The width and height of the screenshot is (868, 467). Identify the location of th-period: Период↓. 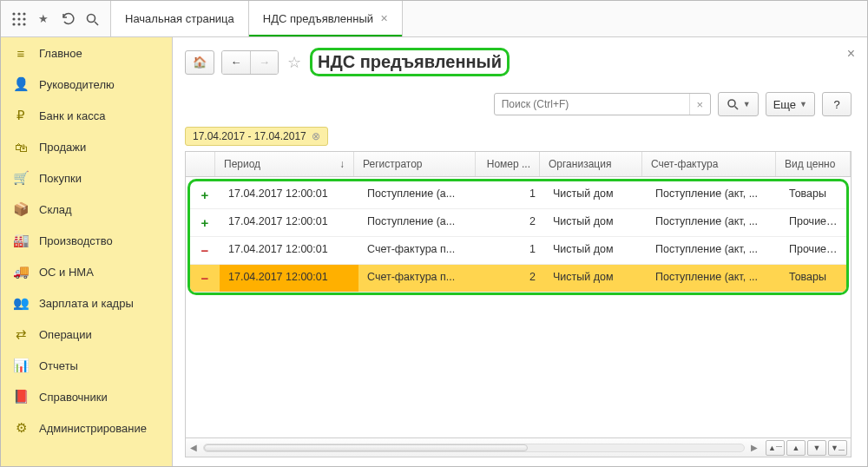
(285, 164).